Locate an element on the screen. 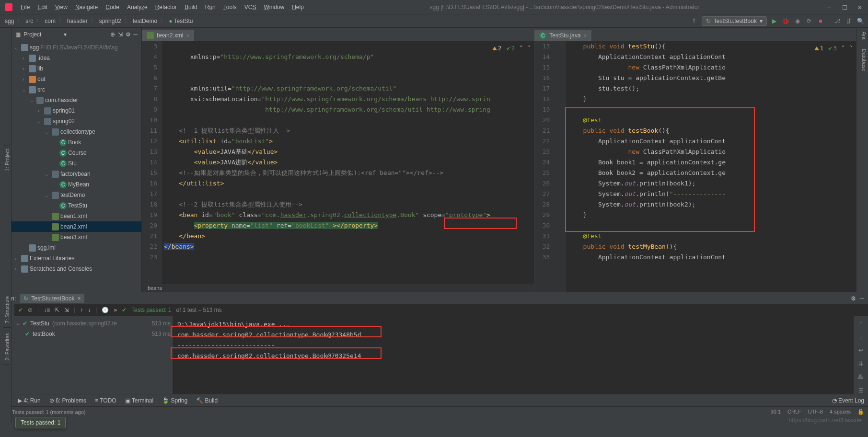 The image size is (868, 437). menu-navigate: Navigate is located at coordinates (86, 7).